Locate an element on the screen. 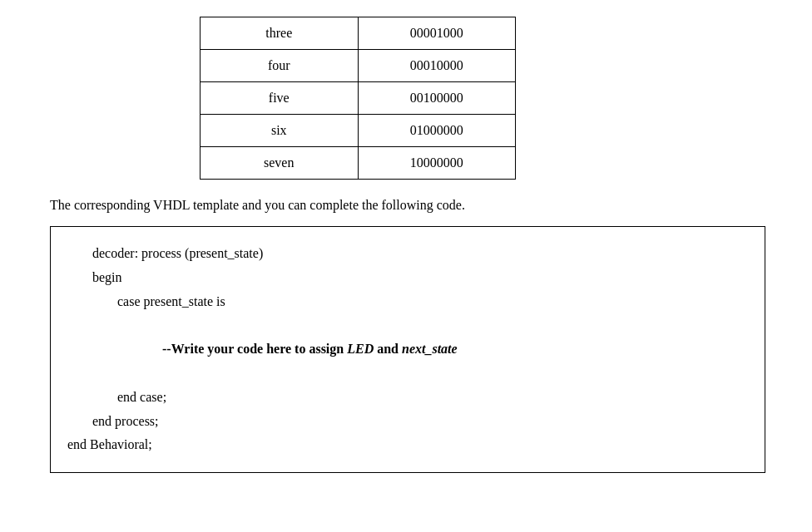 The width and height of the screenshot is (812, 532). description-text: The corresponding VHDL template and you … is located at coordinates (258, 205).